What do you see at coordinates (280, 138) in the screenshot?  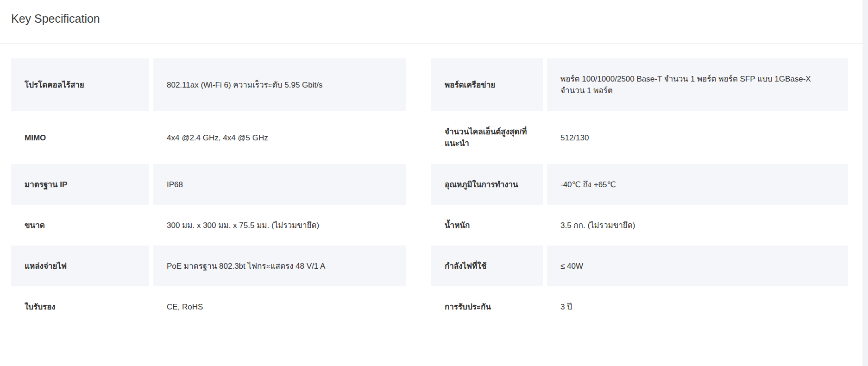 I see `spec-value: 4x4 @2.4 GHz, 4x4 @5 GHz` at bounding box center [280, 138].